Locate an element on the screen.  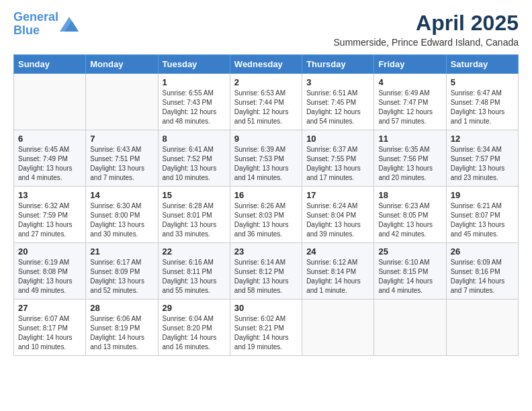
day-info: Sunrise: 6:30 AM Sunset: 8:00 PM Dayligh… is located at coordinates (122, 220).